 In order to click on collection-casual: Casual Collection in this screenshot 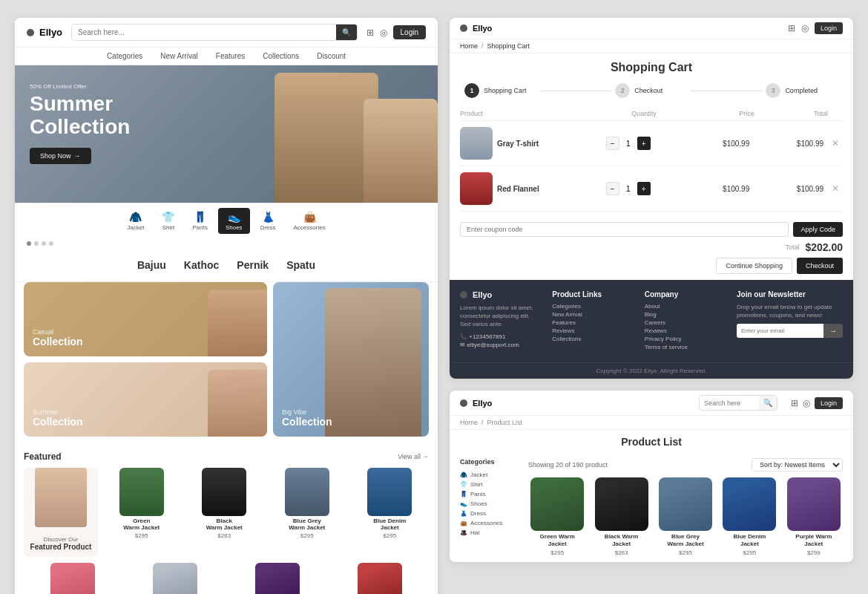, I will do `click(145, 319)`.